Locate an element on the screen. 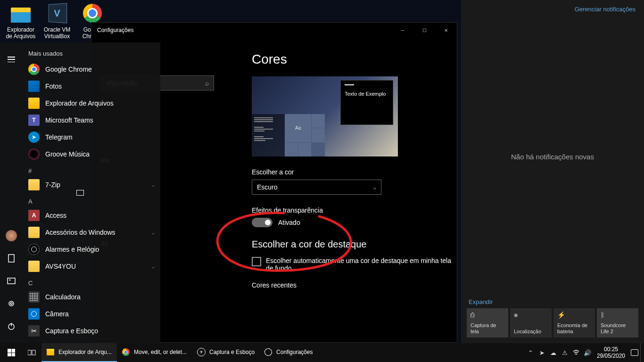 This screenshot has height=362, width=644. taskbar-item-explorer: Explorador de Arqu... is located at coordinates (79, 353).